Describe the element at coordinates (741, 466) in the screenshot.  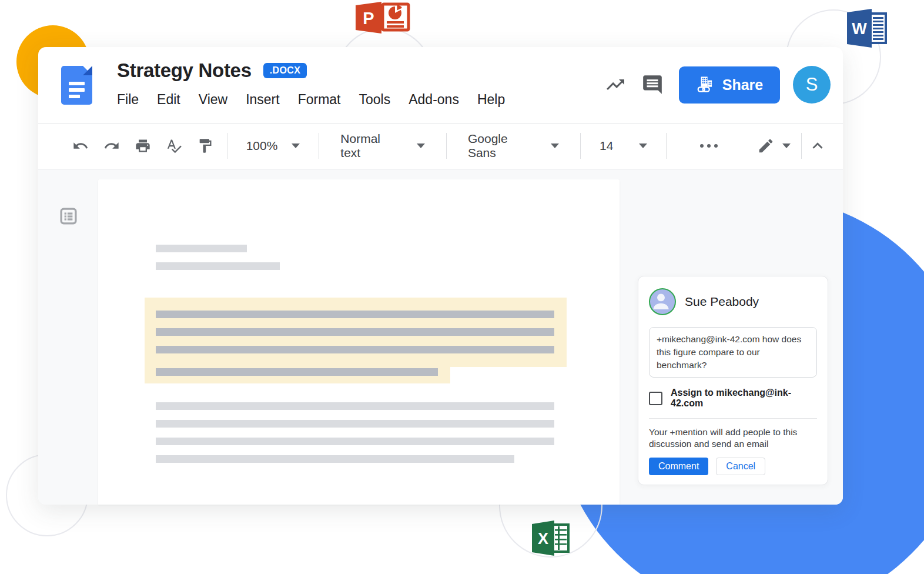
I see `cancel-button: Cancel` at that location.